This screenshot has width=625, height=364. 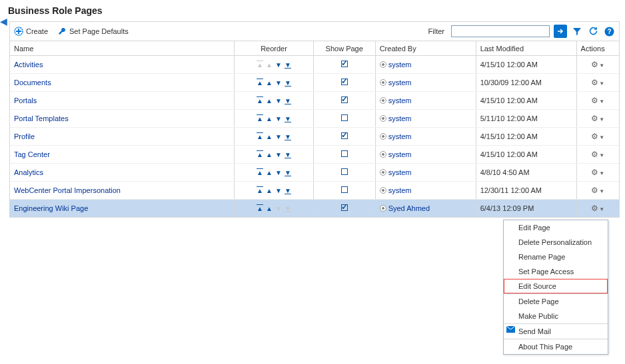 I want to click on table-row: Activities▲▲▼▼system4/15/10 12:00 AM⚙▼, so click(x=314, y=65).